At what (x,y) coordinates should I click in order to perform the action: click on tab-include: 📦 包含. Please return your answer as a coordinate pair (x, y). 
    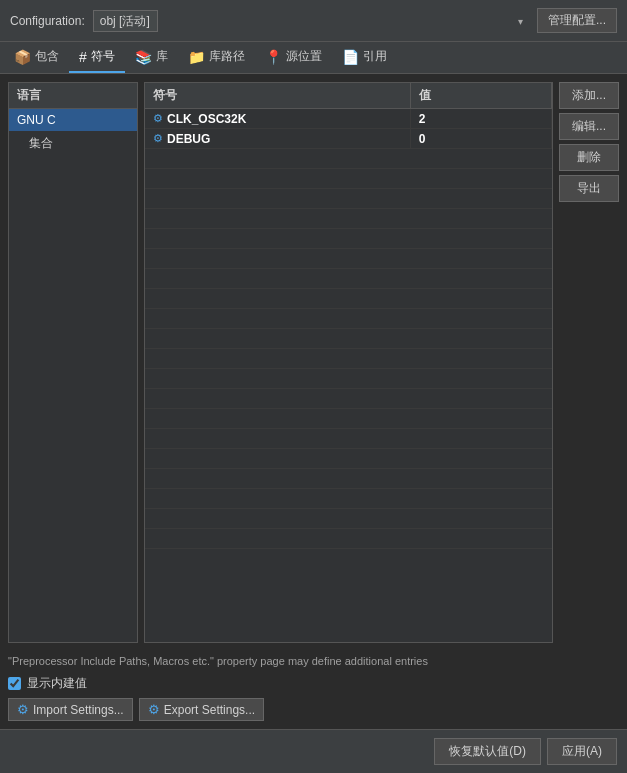
    Looking at the image, I should click on (36, 58).